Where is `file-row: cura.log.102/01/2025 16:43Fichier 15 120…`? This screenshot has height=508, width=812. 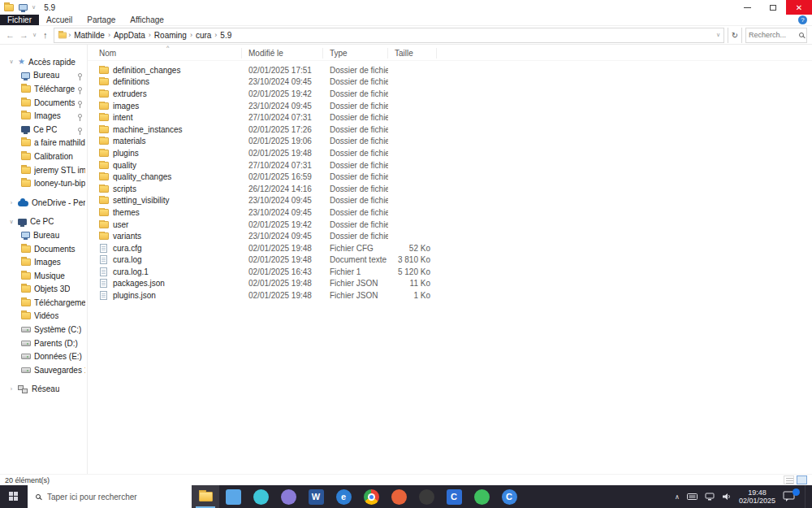 file-row: cura.log.102/01/2025 16:43Fichier 15 120… is located at coordinates (450, 271).